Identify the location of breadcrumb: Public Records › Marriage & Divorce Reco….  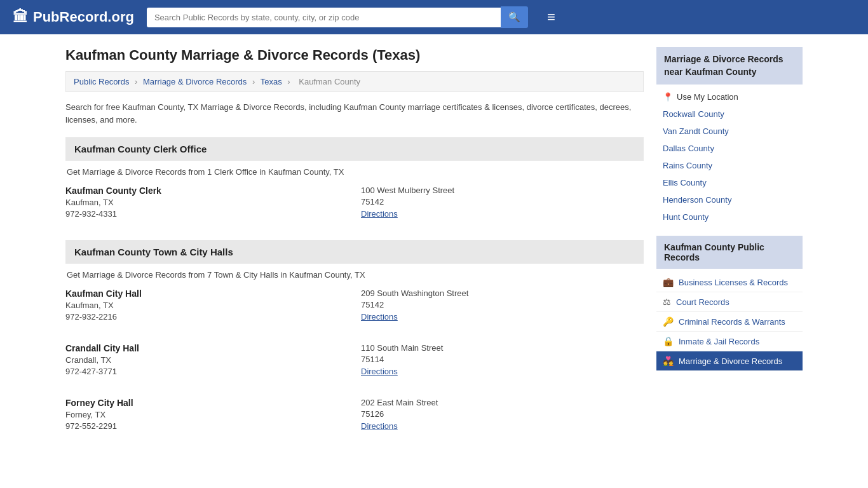
(355, 81).